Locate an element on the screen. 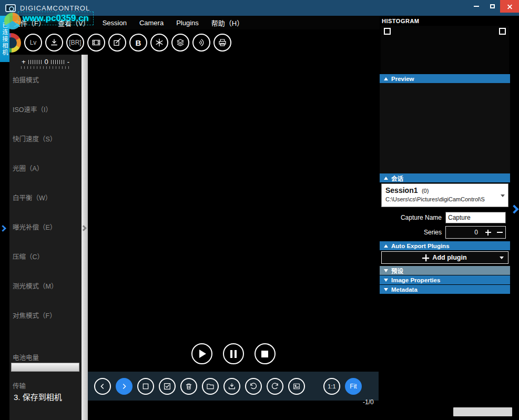  next-image-button is located at coordinates (124, 386).